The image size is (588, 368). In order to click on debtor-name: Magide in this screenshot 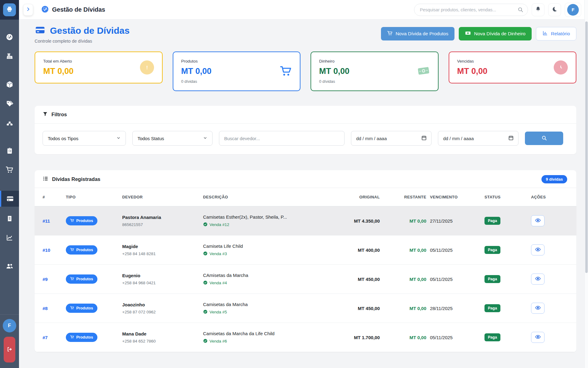, I will do `click(161, 247)`.